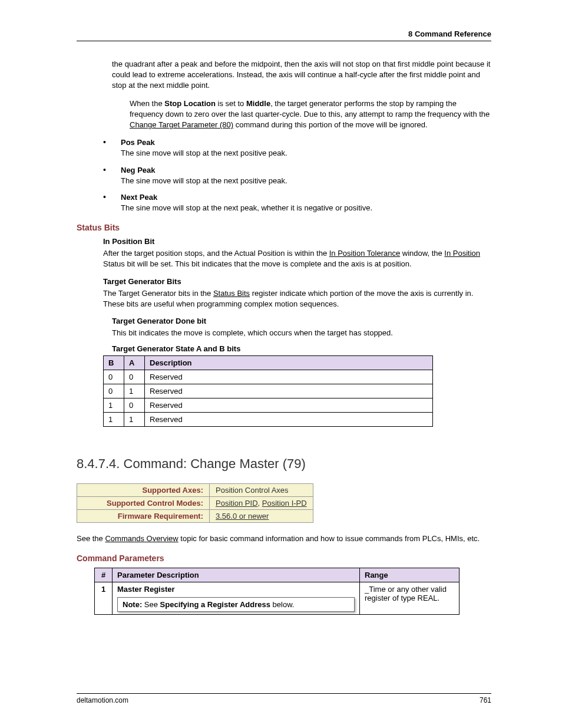 The height and width of the screenshot is (728, 562). I want to click on link-in-position: In Position, so click(462, 253).